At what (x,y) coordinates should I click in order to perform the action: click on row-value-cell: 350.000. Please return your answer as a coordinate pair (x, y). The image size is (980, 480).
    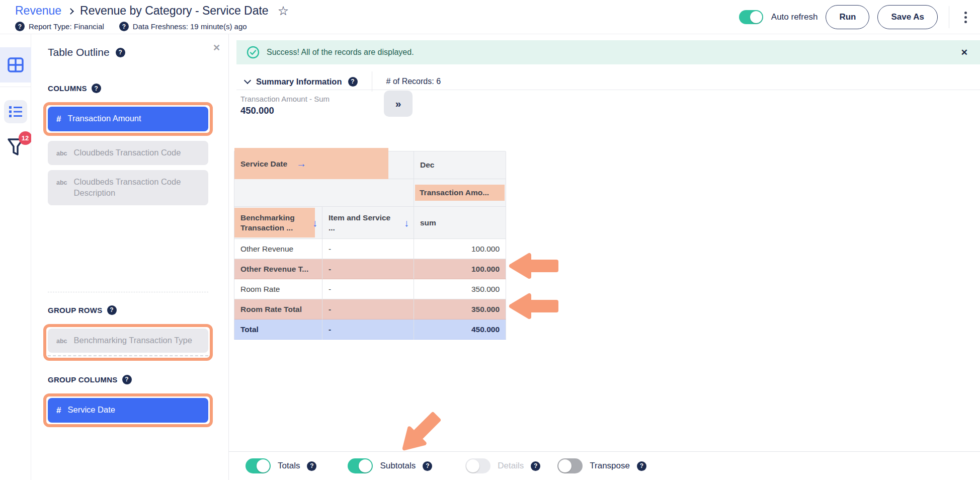
    Looking at the image, I should click on (460, 309).